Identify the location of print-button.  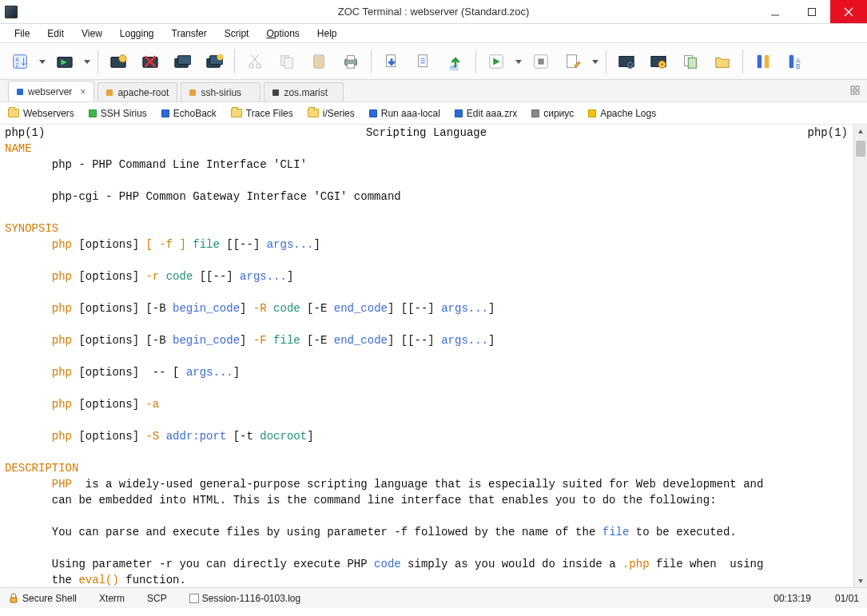
(351, 62).